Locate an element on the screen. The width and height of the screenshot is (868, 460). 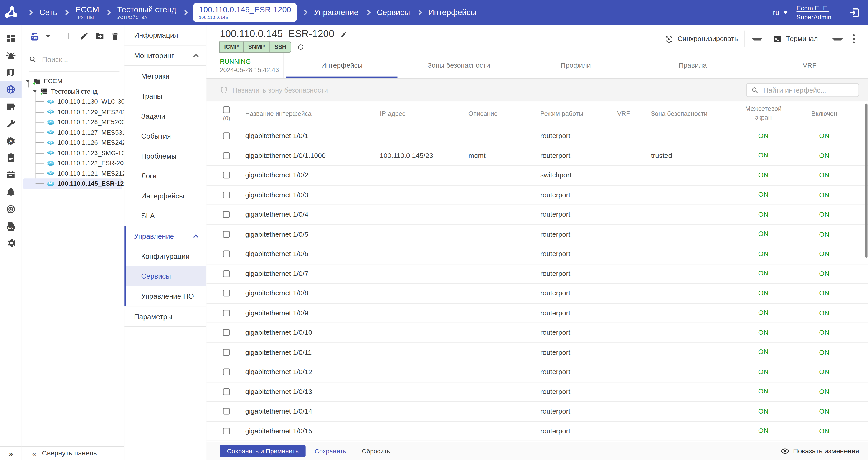
sidebar-item-inventory is located at coordinates (11, 107).